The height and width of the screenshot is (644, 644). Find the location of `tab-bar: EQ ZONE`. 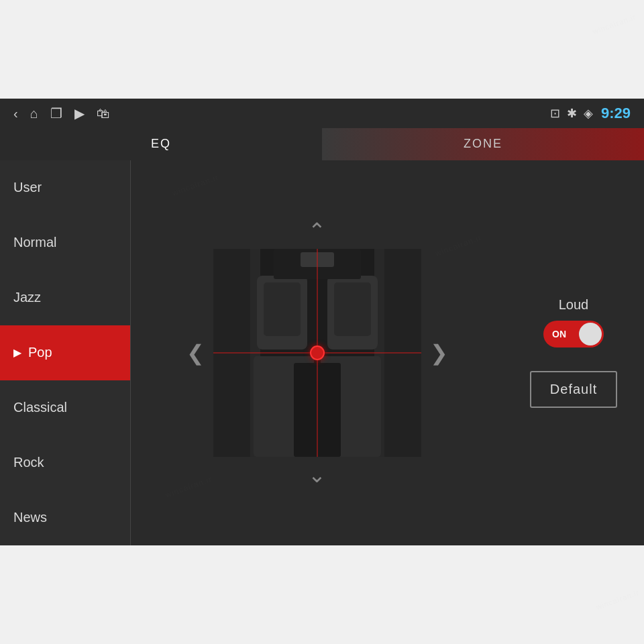

tab-bar: EQ ZONE is located at coordinates (322, 144).